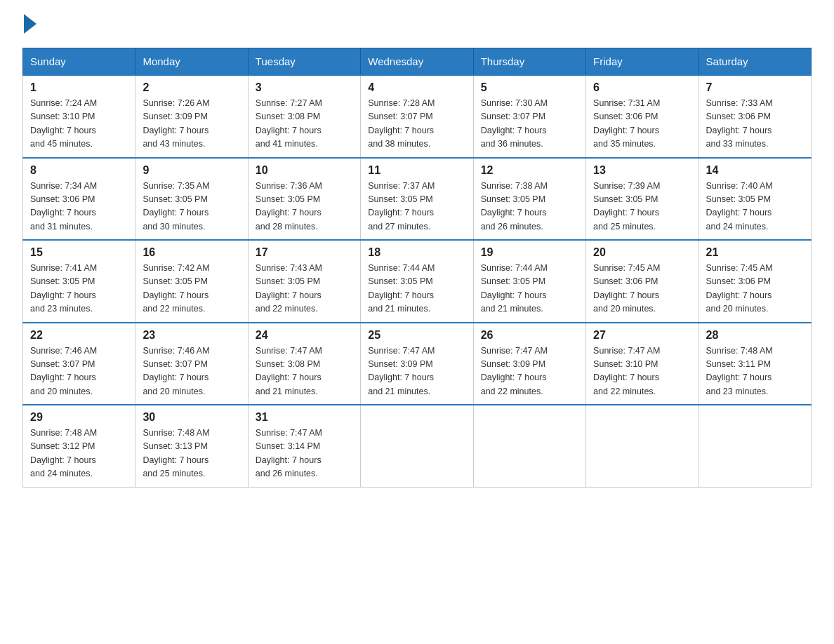 This screenshot has width=834, height=644. Describe the element at coordinates (305, 454) in the screenshot. I see `day-info: Sunrise: 7:47 AMSunset: 3:14 PMDaylight:…` at that location.